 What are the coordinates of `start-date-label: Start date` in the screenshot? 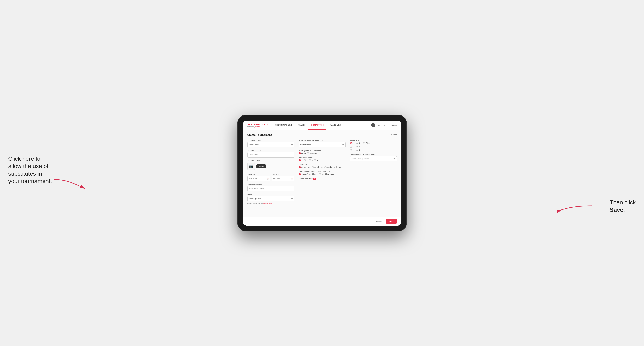 It's located at (251, 174).